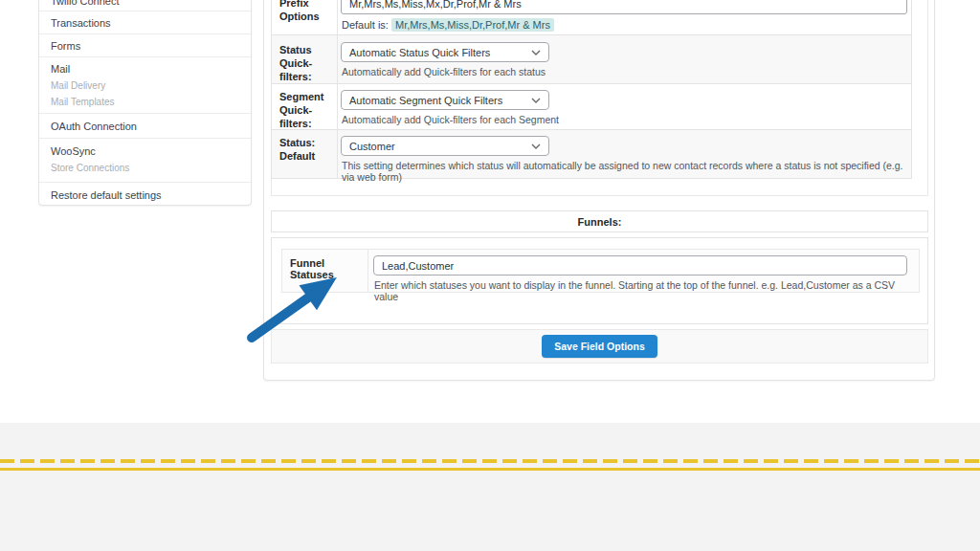 The width and height of the screenshot is (980, 551). I want to click on prefix-default-line: Default is: Mr,Mrs,Ms,Miss,Dr,Prof,Mr & …, so click(626, 25).